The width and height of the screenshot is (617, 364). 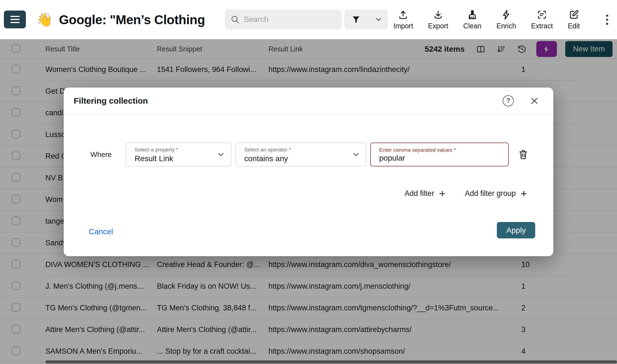 I want to click on import-label: Import, so click(x=403, y=26).